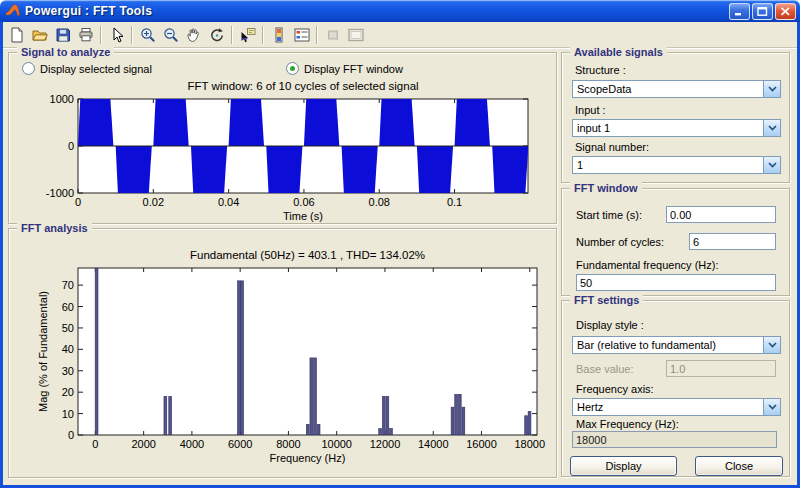 The height and width of the screenshot is (488, 800). What do you see at coordinates (62, 34) in the screenshot?
I see `save-icon` at bounding box center [62, 34].